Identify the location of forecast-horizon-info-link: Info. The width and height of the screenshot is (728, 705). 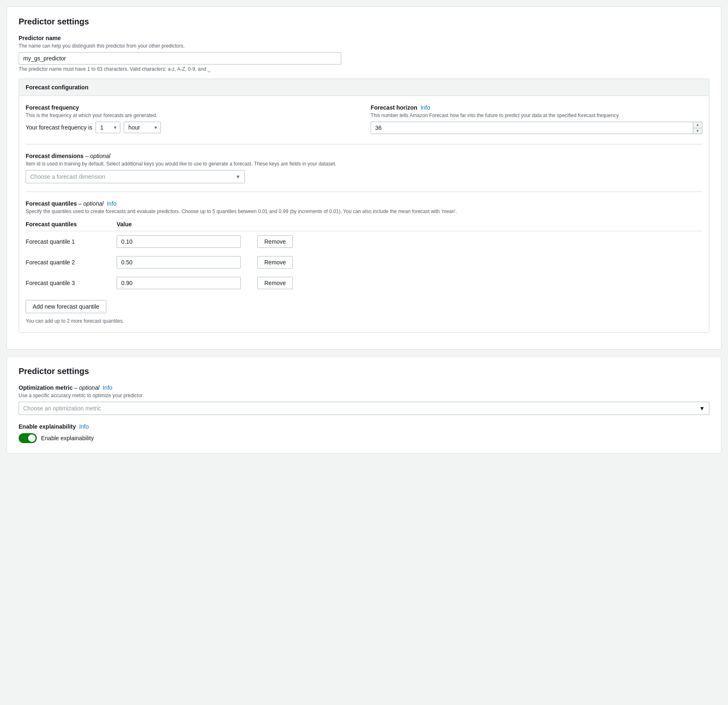
(425, 108).